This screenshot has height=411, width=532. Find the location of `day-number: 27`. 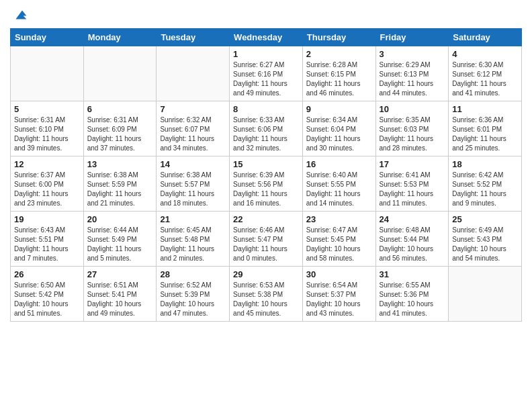

day-number: 27 is located at coordinates (120, 274).